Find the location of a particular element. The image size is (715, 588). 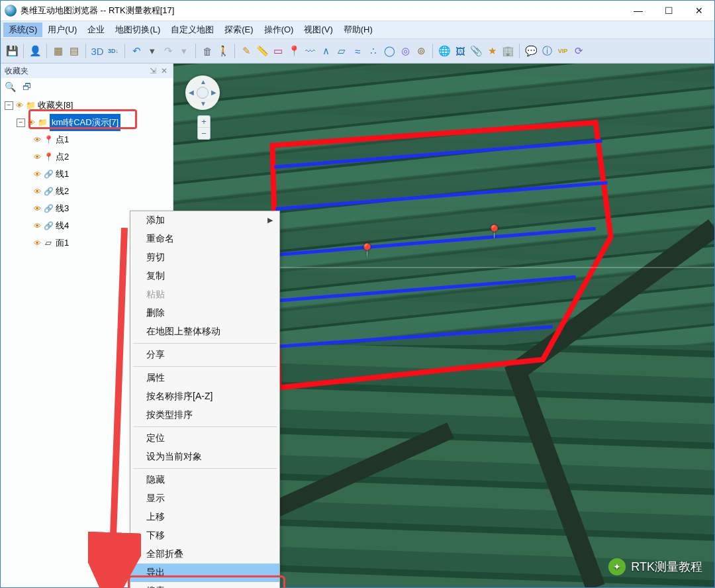

polygon-icon: ▱ is located at coordinates (342, 51).